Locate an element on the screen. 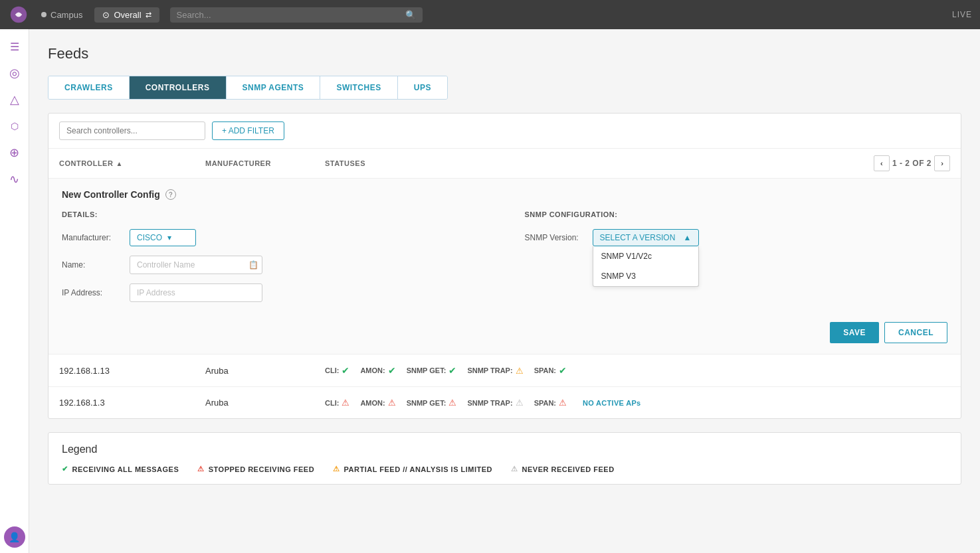 This screenshot has height=553, width=980. sort-arrow-icon: ▲ is located at coordinates (119, 163).